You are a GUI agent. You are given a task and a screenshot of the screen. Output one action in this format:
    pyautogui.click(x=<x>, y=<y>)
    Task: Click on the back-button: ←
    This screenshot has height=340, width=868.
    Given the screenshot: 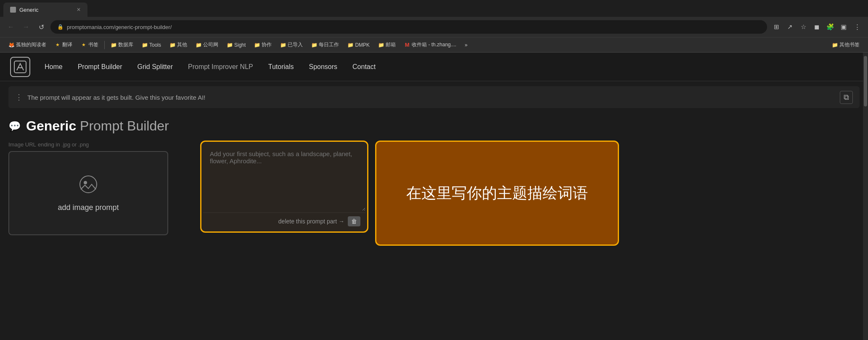 What is the action you would take?
    pyautogui.click(x=11, y=27)
    